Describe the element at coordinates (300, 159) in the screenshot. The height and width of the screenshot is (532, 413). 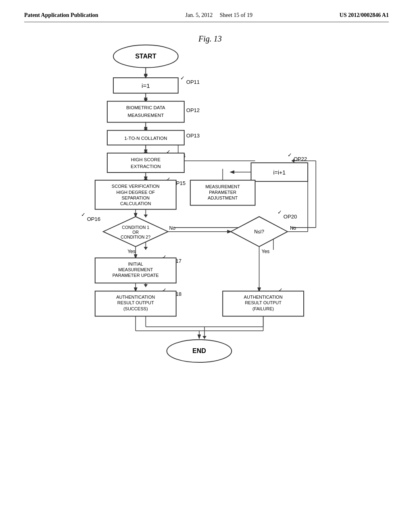
I see `svg-text: OP22` at that location.